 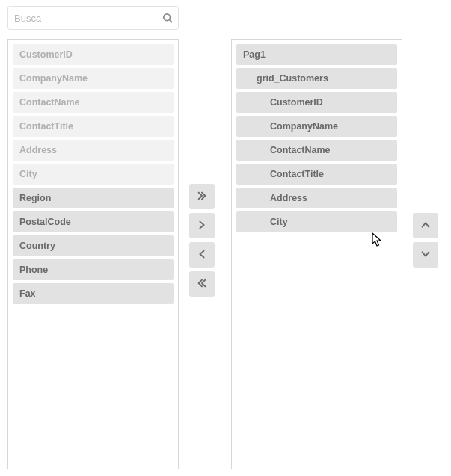 I want to click on search-box, so click(x=93, y=18).